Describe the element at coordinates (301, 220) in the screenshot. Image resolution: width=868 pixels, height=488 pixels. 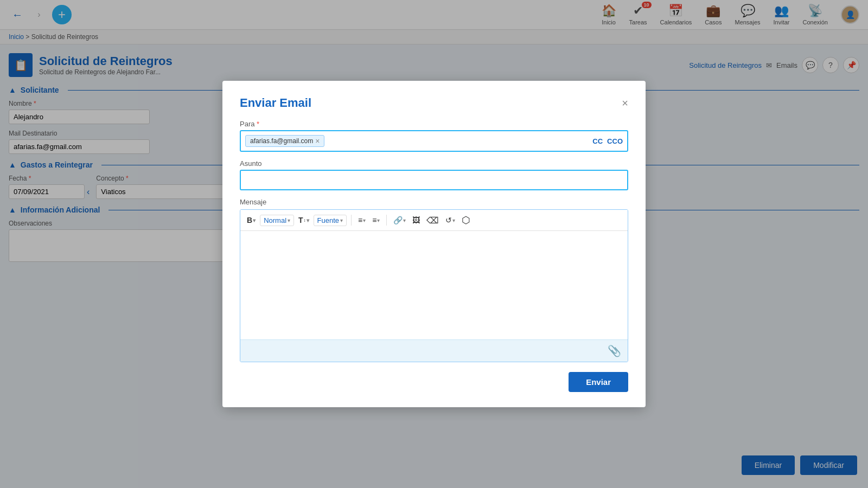
I see `textsize-icon: T` at that location.